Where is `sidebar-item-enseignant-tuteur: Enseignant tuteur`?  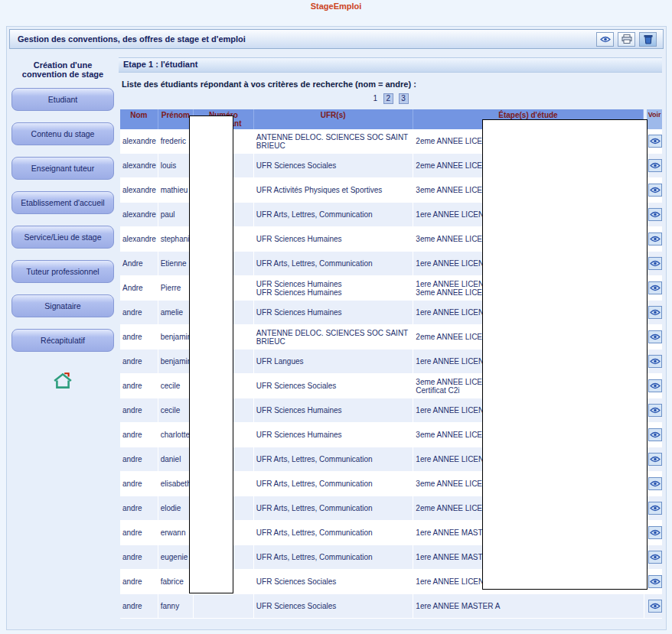 sidebar-item-enseignant-tuteur: Enseignant tuteur is located at coordinates (63, 168).